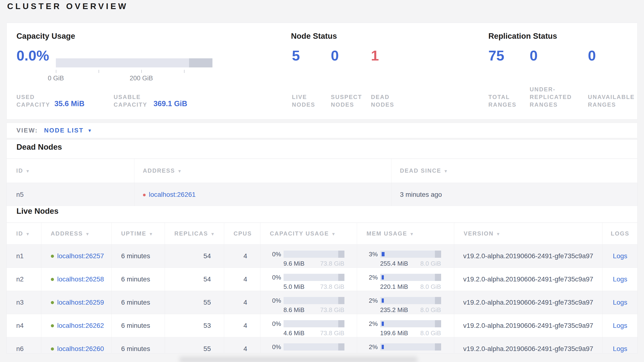 The height and width of the screenshot is (362, 644). Describe the element at coordinates (172, 195) in the screenshot. I see `node-address-link: localhost:26261` at that location.